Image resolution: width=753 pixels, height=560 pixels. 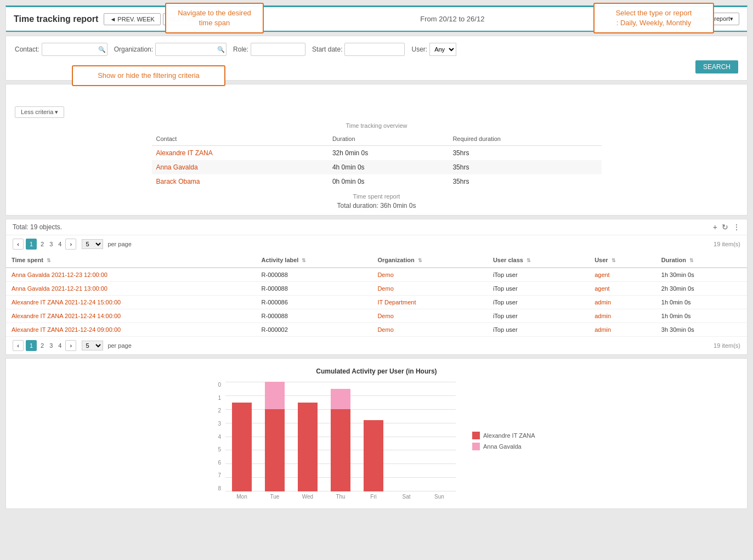 I want to click on per-page-select-bottom: 5 10 25, so click(x=92, y=346).